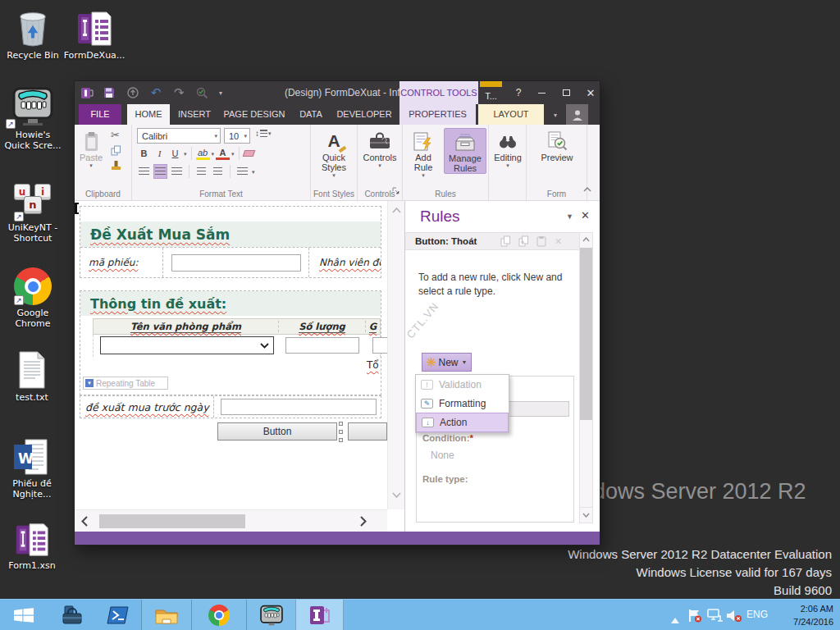 This screenshot has width=840, height=630. I want to click on scroll-left-icon, so click(84, 522).